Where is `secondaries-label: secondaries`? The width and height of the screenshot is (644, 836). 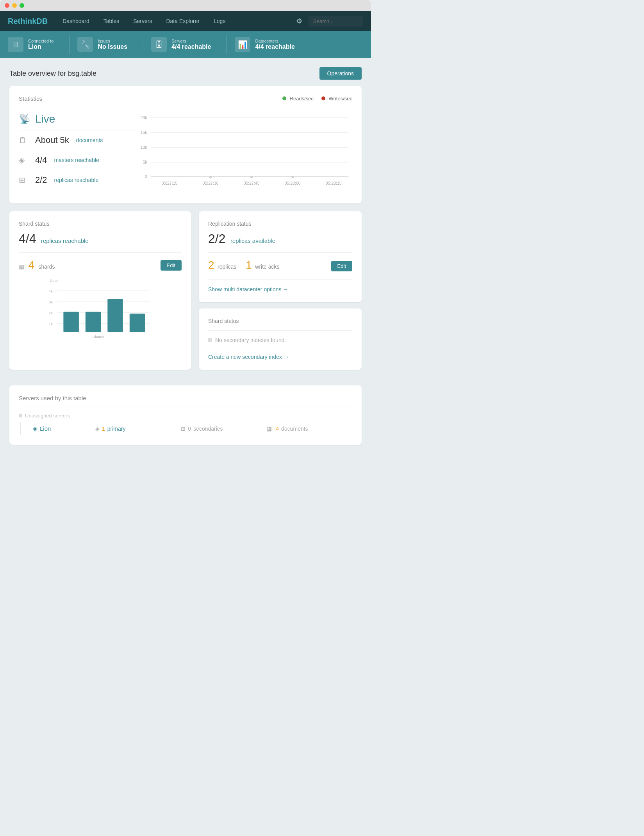 secondaries-label: secondaries is located at coordinates (208, 429).